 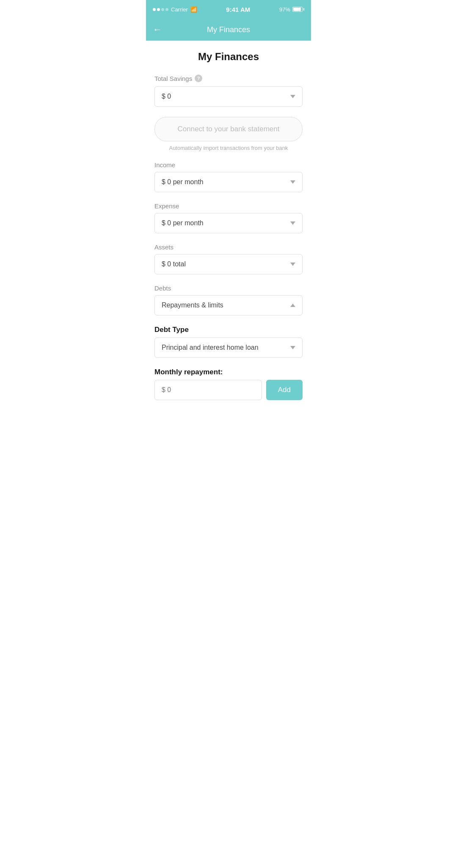 What do you see at coordinates (228, 165) in the screenshot?
I see `income-label: Income` at bounding box center [228, 165].